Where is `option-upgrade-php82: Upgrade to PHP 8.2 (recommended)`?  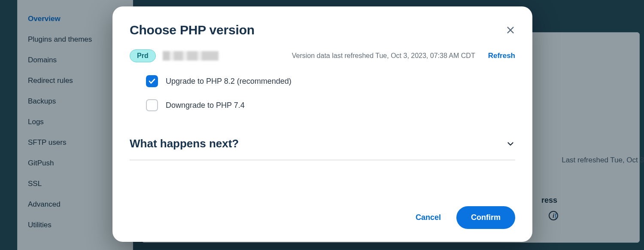
option-upgrade-php82: Upgrade to PHP 8.2 (recommended) is located at coordinates (331, 81).